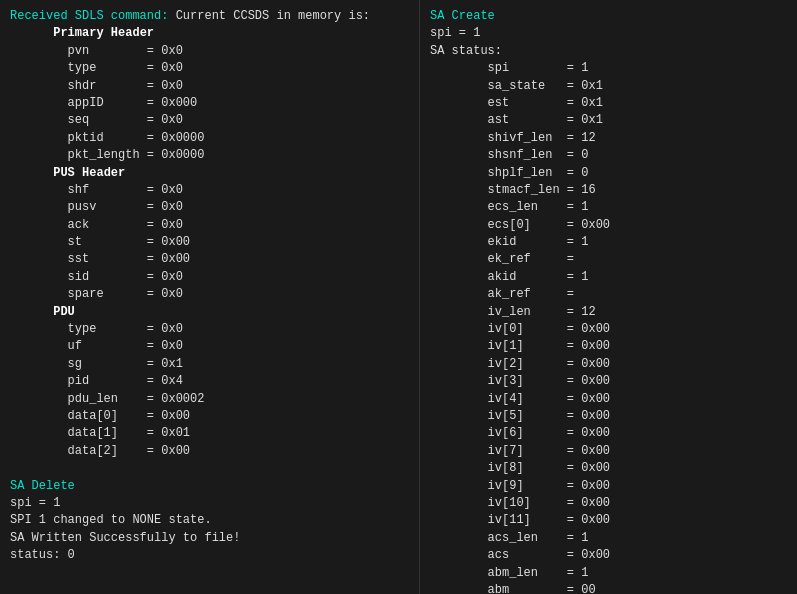  What do you see at coordinates (42, 486) in the screenshot?
I see `sa-delete-label: SA Delete` at bounding box center [42, 486].